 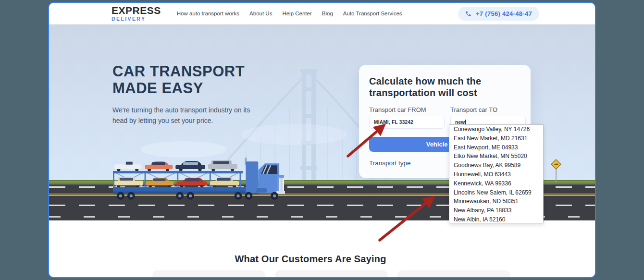 What do you see at coordinates (192, 95) in the screenshot?
I see `hero-copy: CAR TRANSPORTMADE EASY We're turning the…` at bounding box center [192, 95].